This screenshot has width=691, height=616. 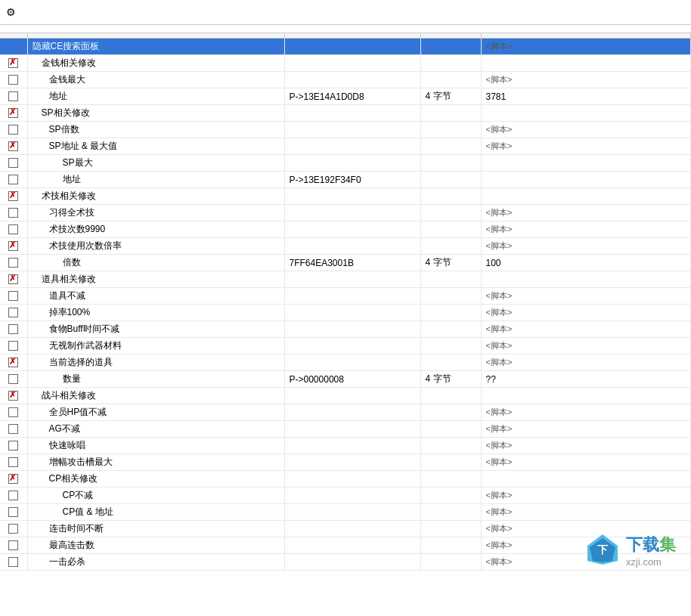 I want to click on table-row: 术技相关修改, so click(x=346, y=197).